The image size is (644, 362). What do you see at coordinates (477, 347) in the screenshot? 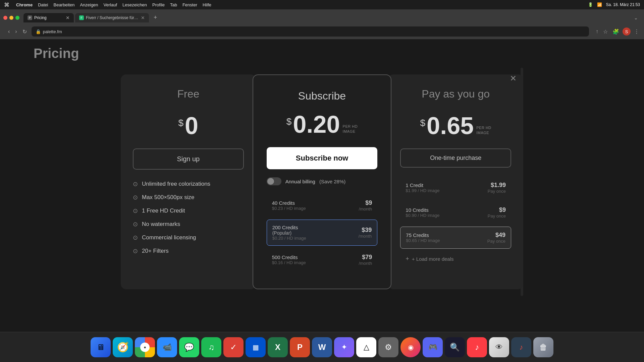
I see `music-icon: ♪` at bounding box center [477, 347].